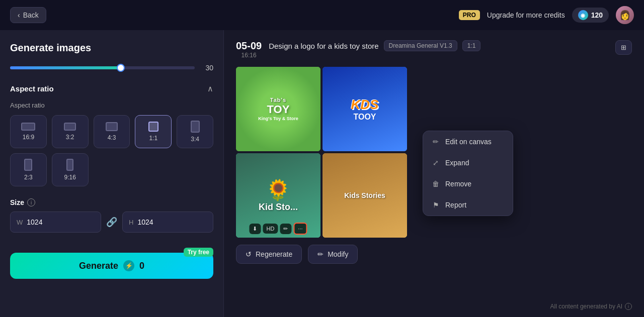 This screenshot has width=644, height=317. I want to click on date-text: 05-09, so click(249, 46).